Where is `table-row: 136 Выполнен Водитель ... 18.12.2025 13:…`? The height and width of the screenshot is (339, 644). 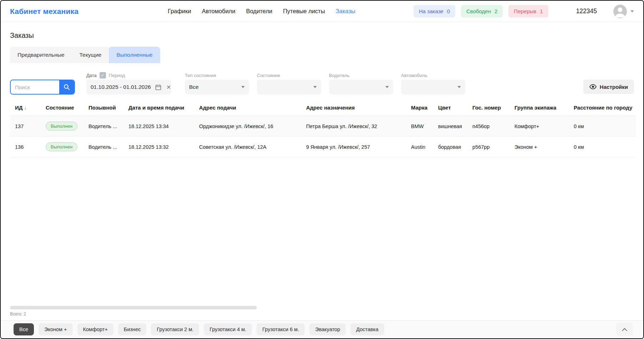
table-row: 136 Выполнен Водитель ... 18.12.2025 13:… is located at coordinates (323, 147).